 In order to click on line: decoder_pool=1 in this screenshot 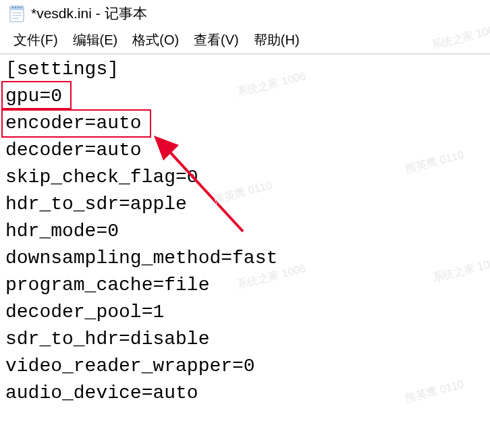, I will do `click(245, 312)`.